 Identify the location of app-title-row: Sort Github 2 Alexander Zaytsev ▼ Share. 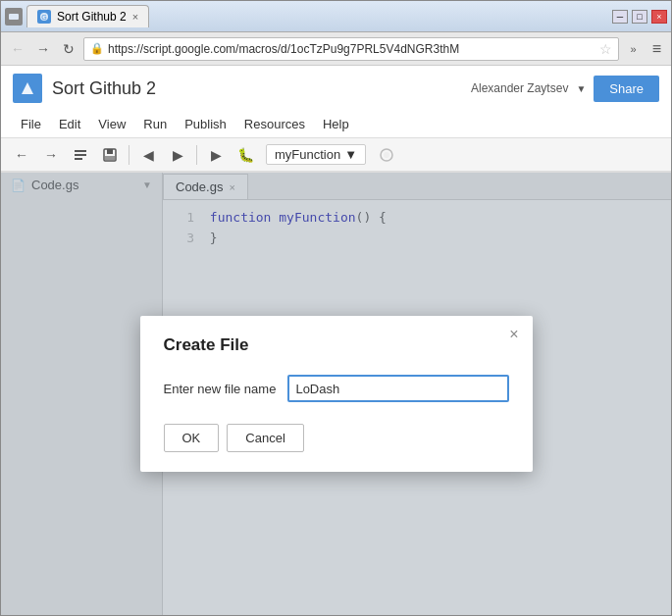
(336, 88).